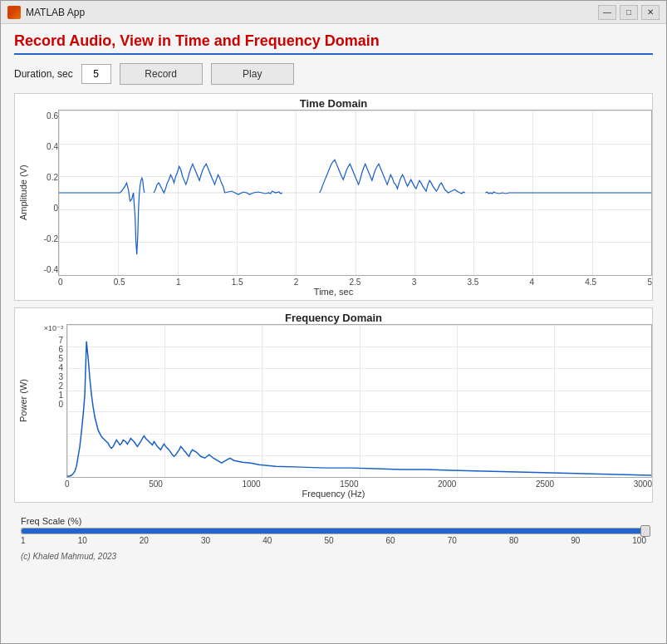 This screenshot has width=667, height=644. Describe the element at coordinates (334, 12) in the screenshot. I see `title-bar: MATLAB App — □ ✕` at that location.